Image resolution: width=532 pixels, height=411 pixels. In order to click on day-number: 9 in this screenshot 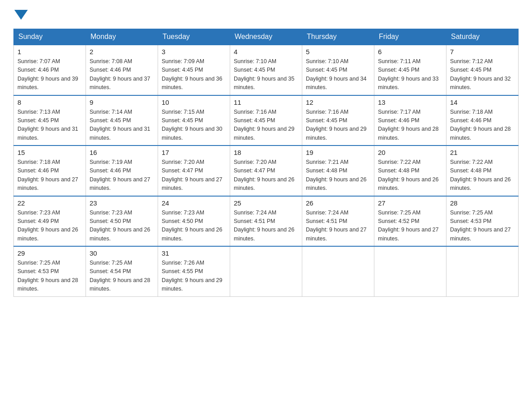, I will do `click(122, 102)`.